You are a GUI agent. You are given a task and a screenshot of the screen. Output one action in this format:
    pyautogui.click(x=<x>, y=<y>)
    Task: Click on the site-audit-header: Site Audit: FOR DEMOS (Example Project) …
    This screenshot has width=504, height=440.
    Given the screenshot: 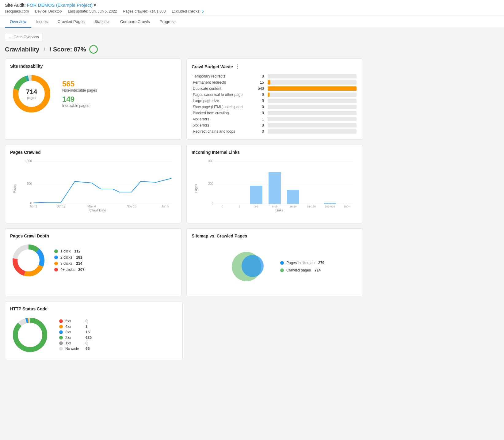 What is the action you would take?
    pyautogui.click(x=252, y=5)
    